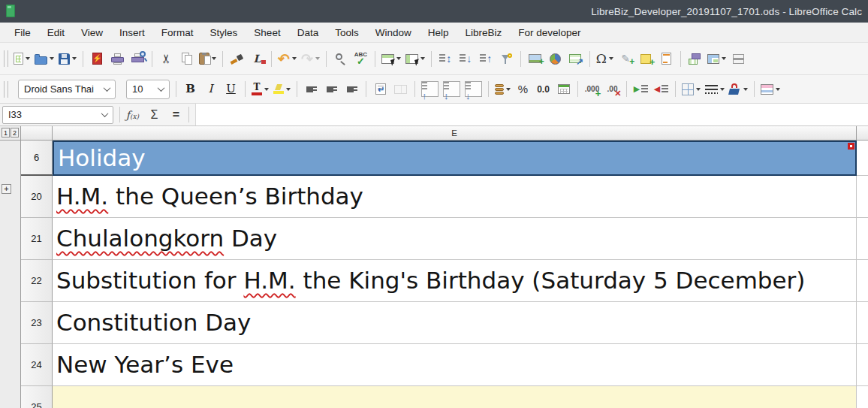 Image resolution: width=868 pixels, height=408 pixels. I want to click on sum-button: Σ, so click(155, 114).